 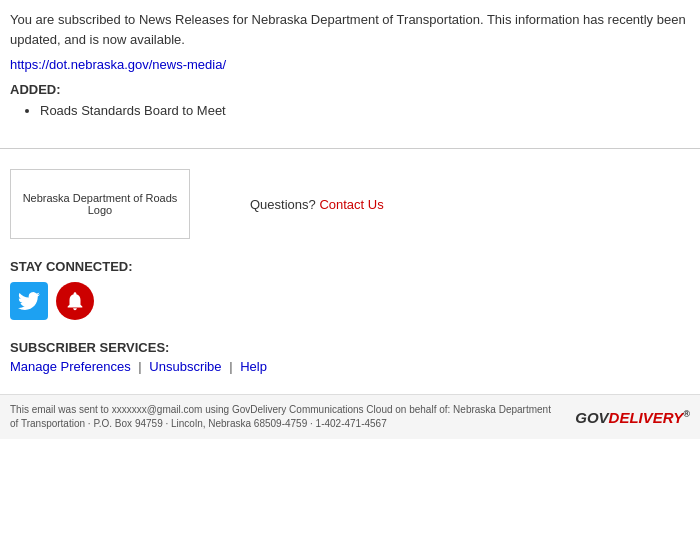 I want to click on subscriber-label: SUBSCRIBER SERVICES:, so click(x=350, y=348).